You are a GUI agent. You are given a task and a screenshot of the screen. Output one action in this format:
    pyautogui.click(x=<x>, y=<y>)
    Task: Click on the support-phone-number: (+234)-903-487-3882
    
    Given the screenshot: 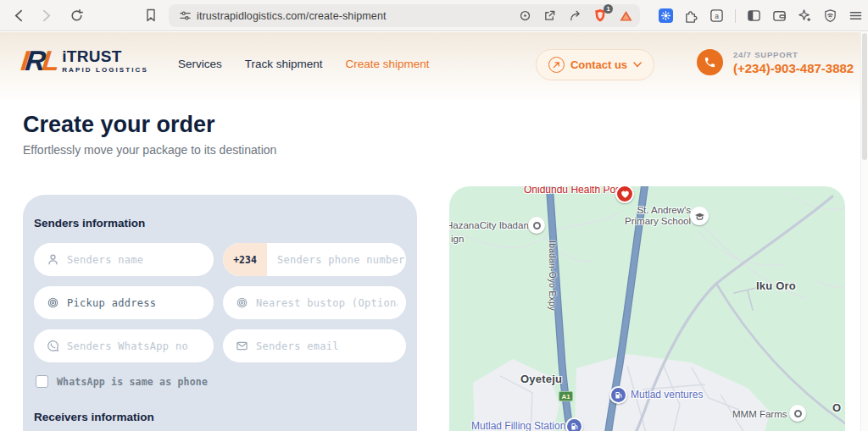 What is the action you would take?
    pyautogui.click(x=793, y=68)
    